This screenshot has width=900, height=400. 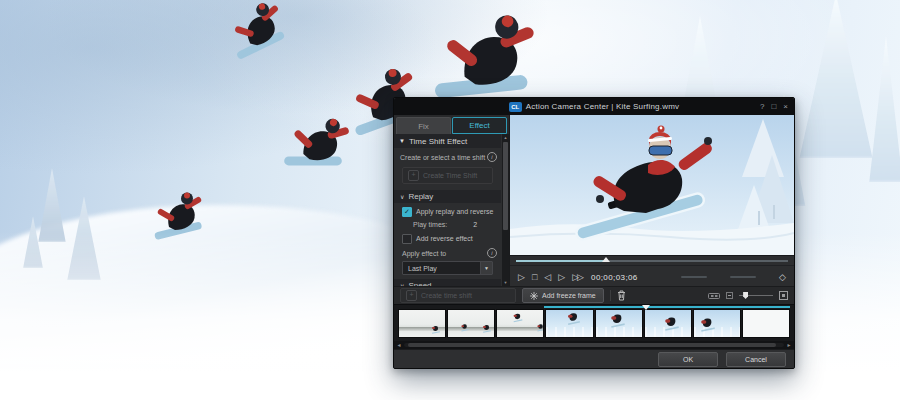 I want to click on titlebar: CL Action Camera Center | Kite Surfing.w…, so click(x=594, y=106).